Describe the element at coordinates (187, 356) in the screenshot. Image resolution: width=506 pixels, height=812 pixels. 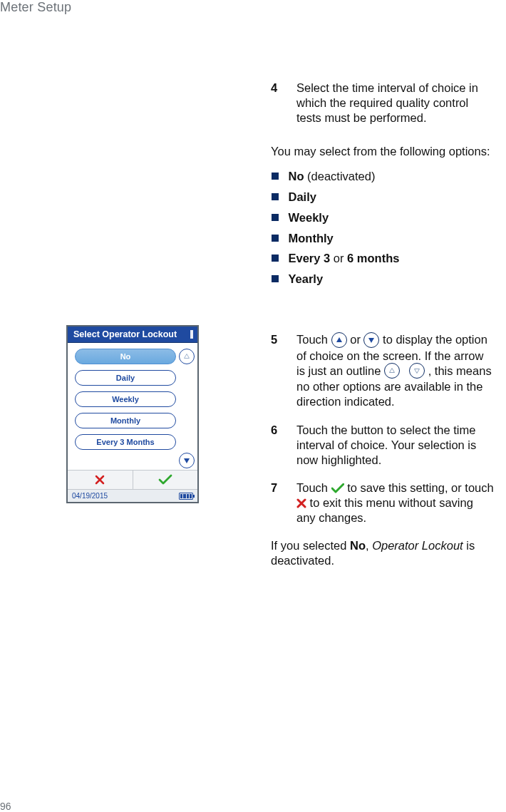
I see `scroll-up-button` at that location.